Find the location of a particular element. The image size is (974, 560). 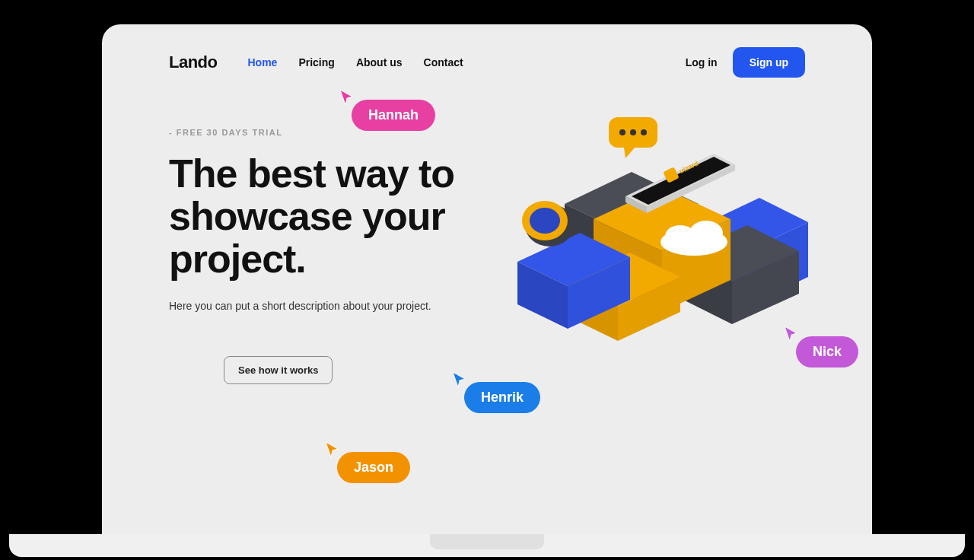

hero-title: The best way to showcase your project. is located at coordinates (328, 216).